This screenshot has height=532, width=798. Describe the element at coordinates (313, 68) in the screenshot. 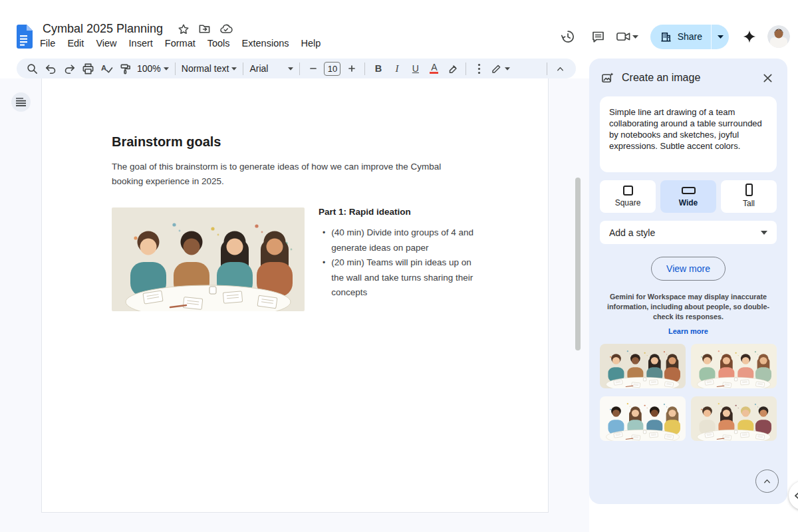

I see `minus-icon` at that location.